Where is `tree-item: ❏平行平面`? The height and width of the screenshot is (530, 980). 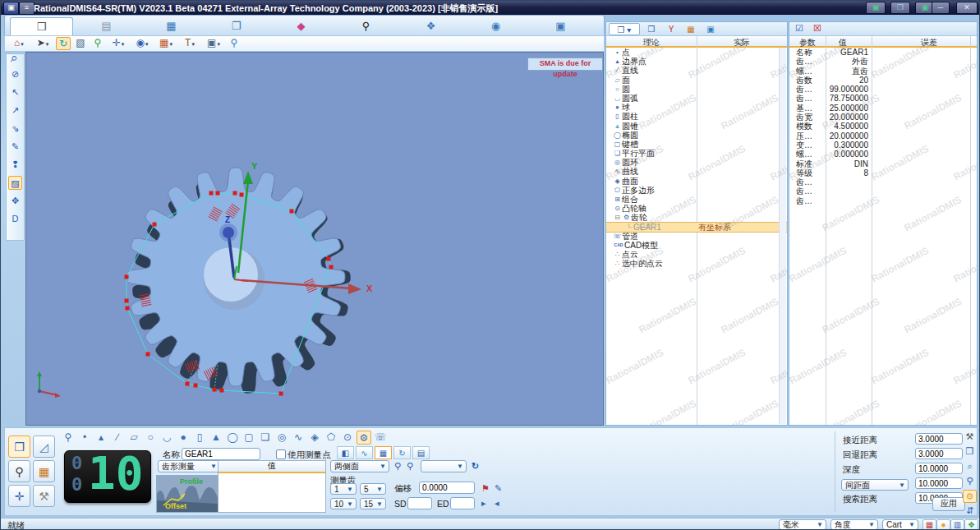 tree-item: ❏平行平面 is located at coordinates (697, 153).